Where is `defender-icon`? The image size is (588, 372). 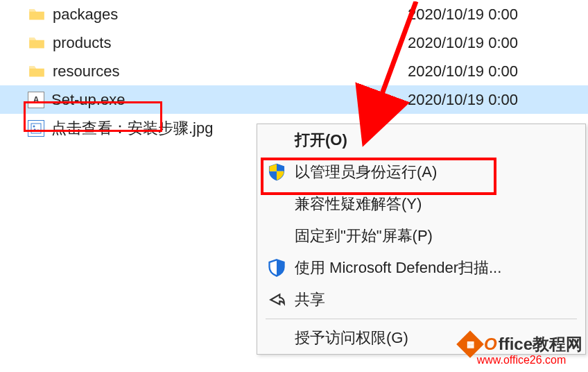 defender-icon is located at coordinates (277, 268).